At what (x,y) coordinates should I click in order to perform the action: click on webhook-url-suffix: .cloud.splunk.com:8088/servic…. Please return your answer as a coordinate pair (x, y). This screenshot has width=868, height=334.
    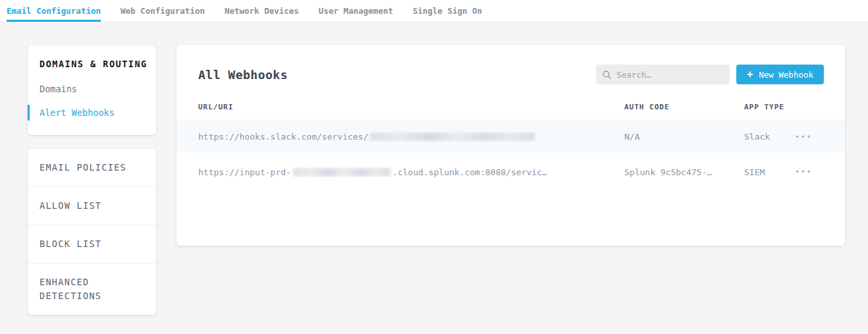
    Looking at the image, I should click on (470, 173).